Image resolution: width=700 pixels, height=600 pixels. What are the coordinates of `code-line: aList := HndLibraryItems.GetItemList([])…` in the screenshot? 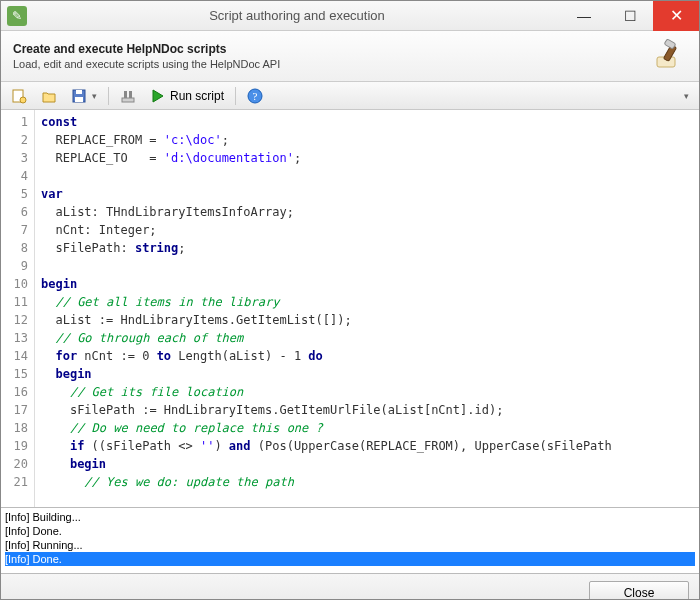 It's located at (367, 320).